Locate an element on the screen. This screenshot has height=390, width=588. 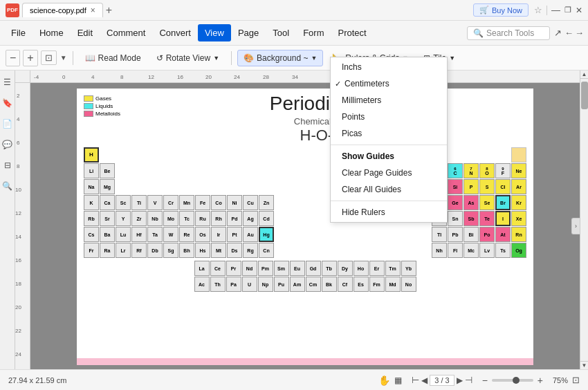
menubar: File Home Edit Comment Convert View Page… is located at coordinates (294, 33).